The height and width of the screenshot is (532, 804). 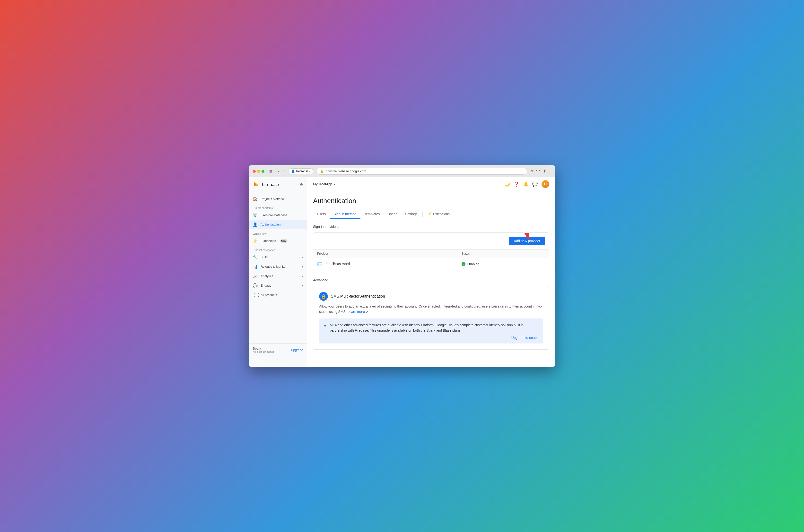 What do you see at coordinates (284, 241) in the screenshot?
I see `extensions-badge: NEW` at bounding box center [284, 241].